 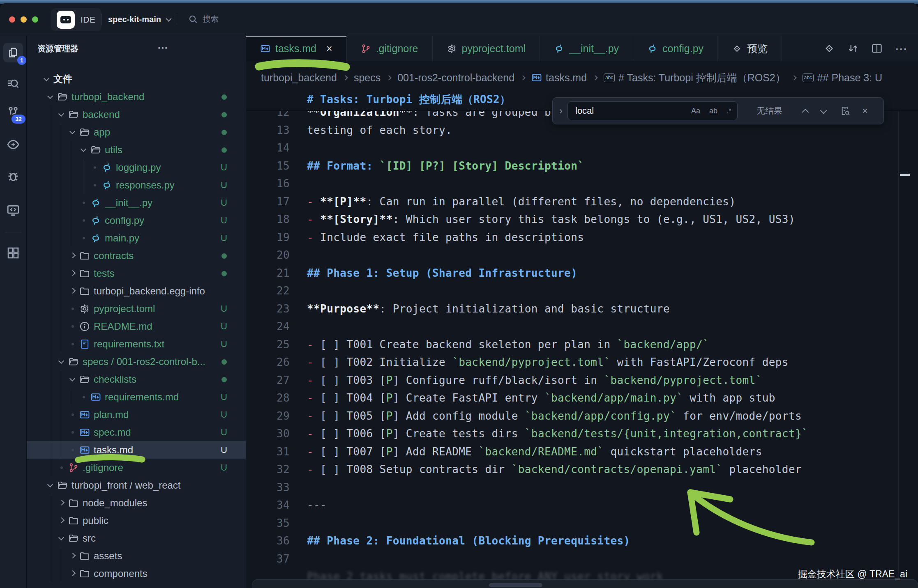 I want to click on compare-icon, so click(x=853, y=48).